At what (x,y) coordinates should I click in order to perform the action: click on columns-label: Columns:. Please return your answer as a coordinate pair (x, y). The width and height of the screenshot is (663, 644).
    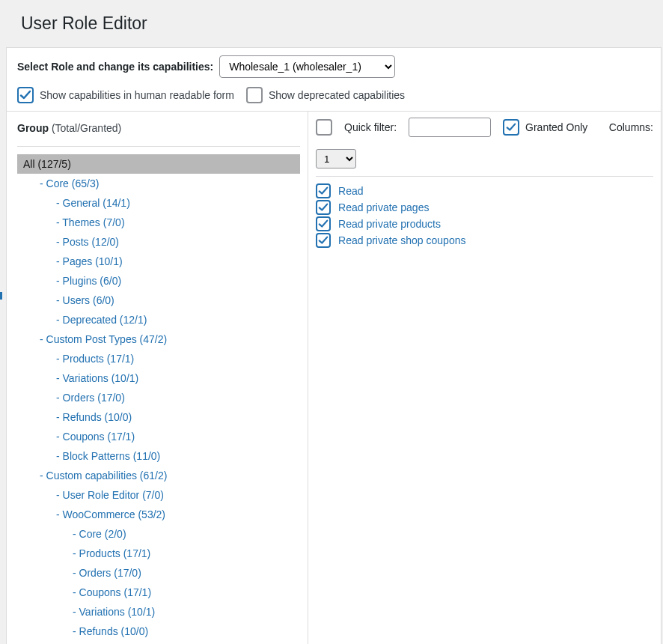
    Looking at the image, I should click on (632, 127).